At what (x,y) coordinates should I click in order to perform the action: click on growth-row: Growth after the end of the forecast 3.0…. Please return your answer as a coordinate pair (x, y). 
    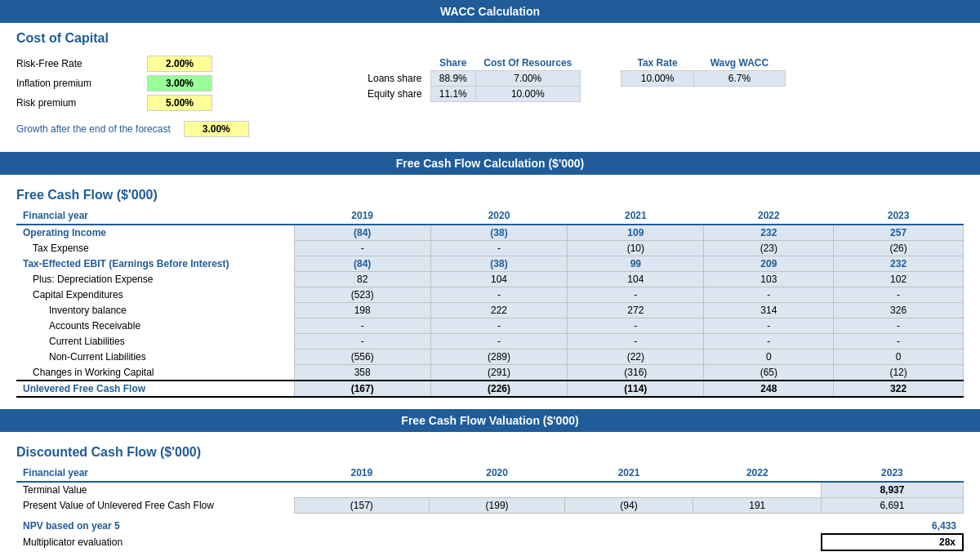
    Looking at the image, I should click on (490, 129).